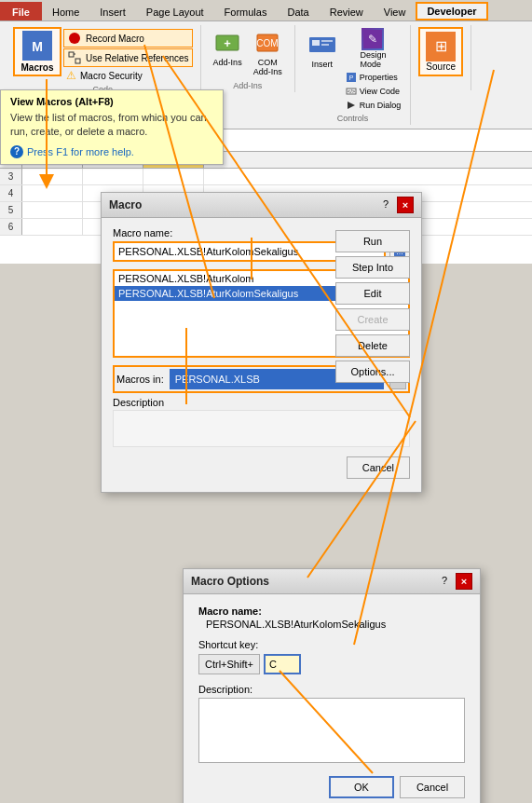 This screenshot has height=803, width=532. I want to click on ribbon-tabs: File Home Insert Page Layout Formulas Da…, so click(266, 10).